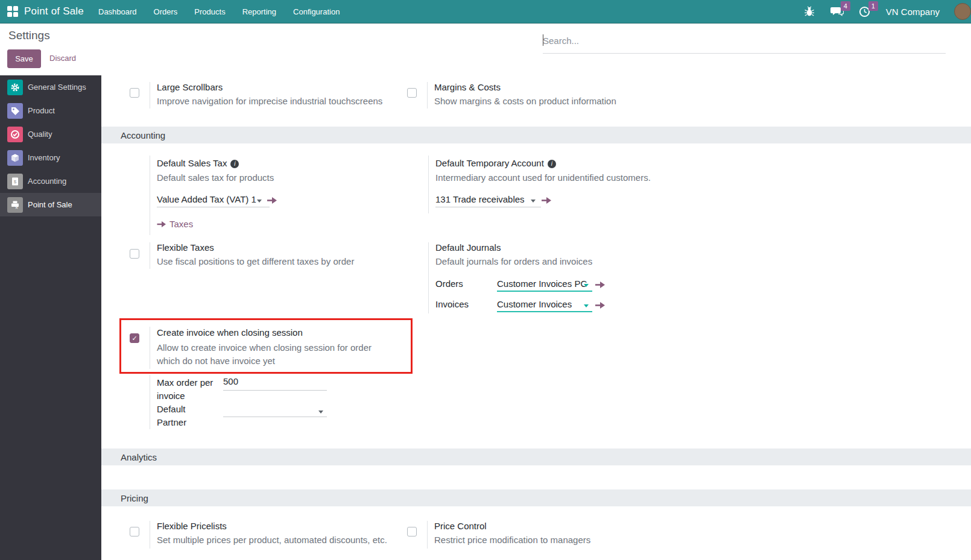  Describe the element at coordinates (51, 111) in the screenshot. I see `sidebar-item-product: Product` at that location.